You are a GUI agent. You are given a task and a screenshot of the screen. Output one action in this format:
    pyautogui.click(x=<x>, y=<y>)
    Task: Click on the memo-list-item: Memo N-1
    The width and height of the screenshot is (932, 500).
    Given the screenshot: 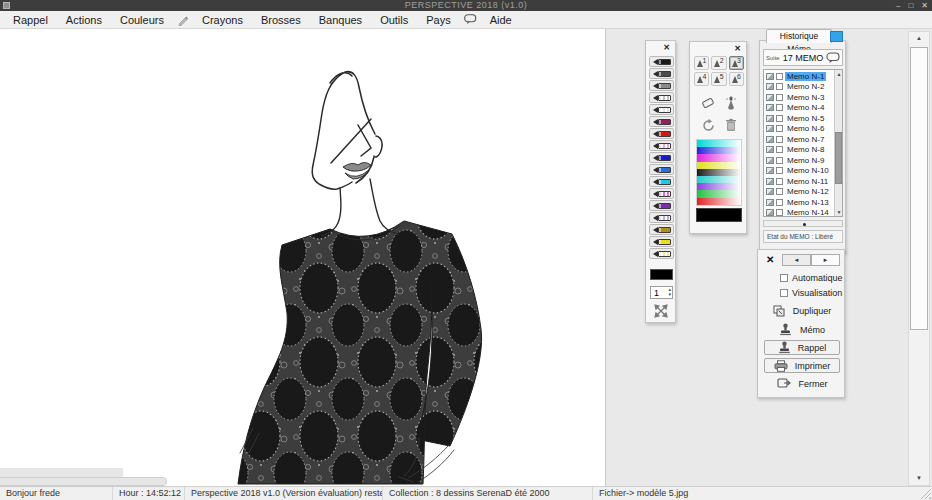 What is the action you would take?
    pyautogui.click(x=799, y=76)
    